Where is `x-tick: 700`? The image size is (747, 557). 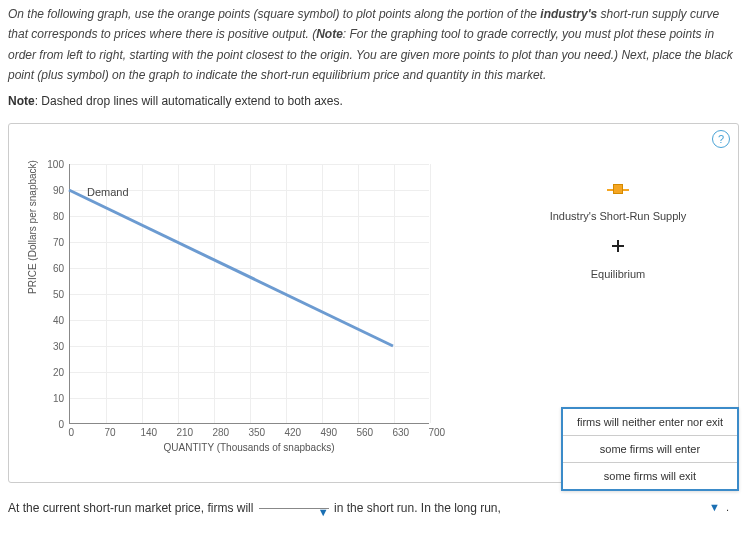 x-tick: 700 is located at coordinates (430, 431).